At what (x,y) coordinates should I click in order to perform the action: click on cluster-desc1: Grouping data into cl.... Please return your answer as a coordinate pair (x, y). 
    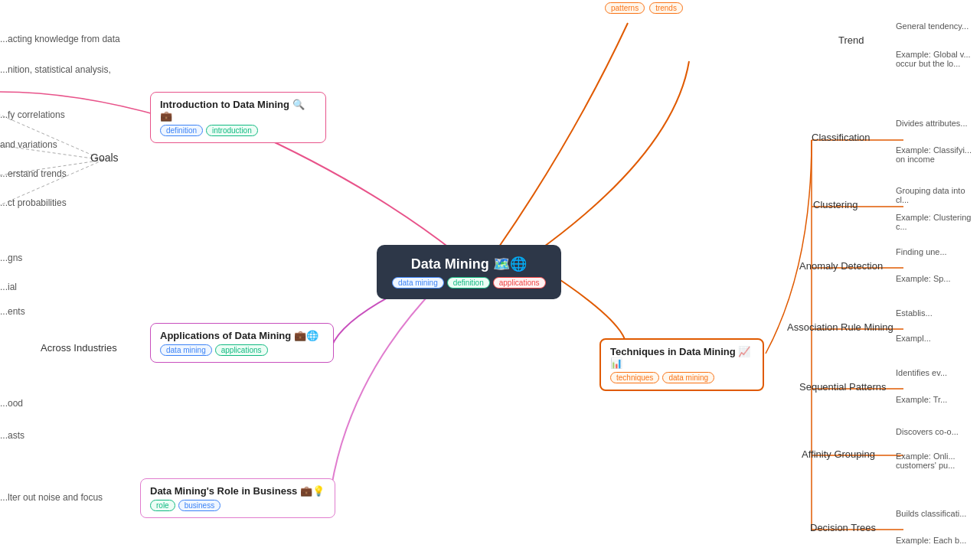
    Looking at the image, I should click on (938, 195).